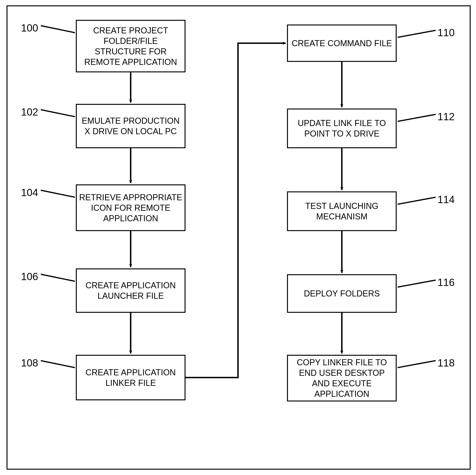 The image size is (476, 475). I want to click on flow-step-118: COPY LINKER FILE TO END USER DESKTOP AND…, so click(342, 378).